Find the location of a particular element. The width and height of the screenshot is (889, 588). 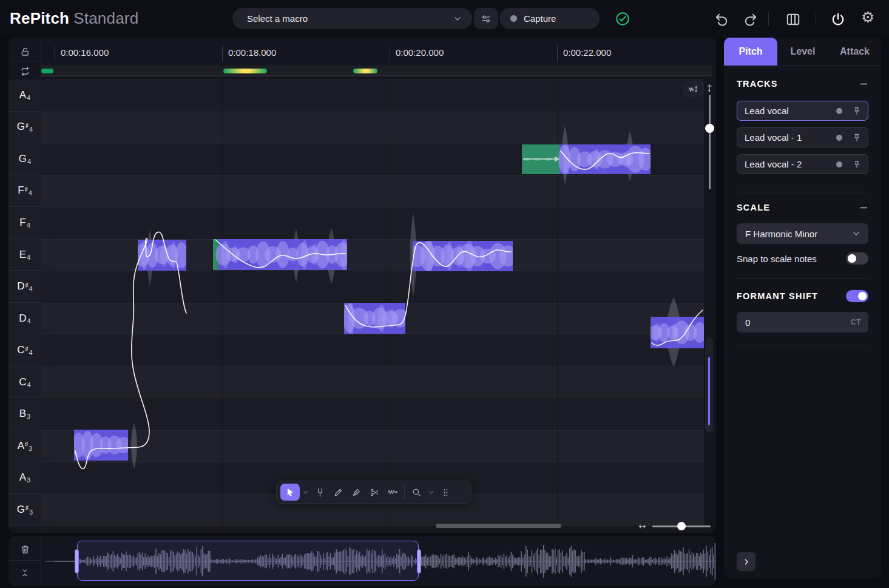

tab-attack: Attack is located at coordinates (854, 52).